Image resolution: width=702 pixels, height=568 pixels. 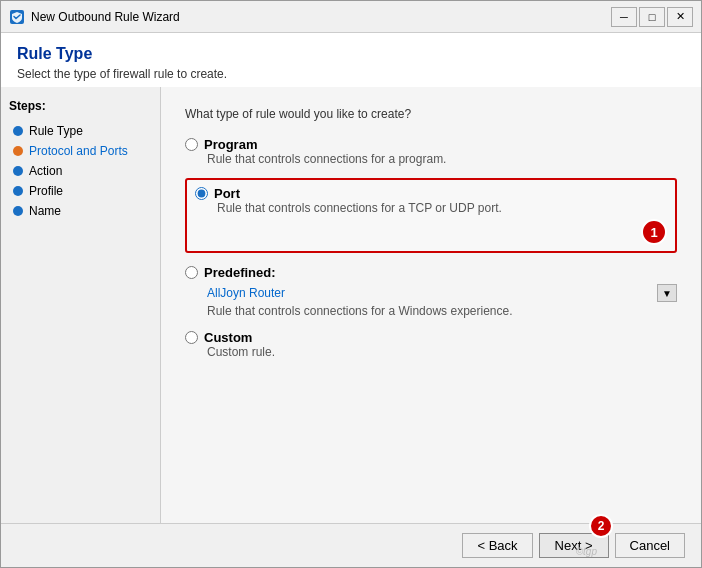 What do you see at coordinates (17, 17) in the screenshot?
I see `wizard-icon` at bounding box center [17, 17].